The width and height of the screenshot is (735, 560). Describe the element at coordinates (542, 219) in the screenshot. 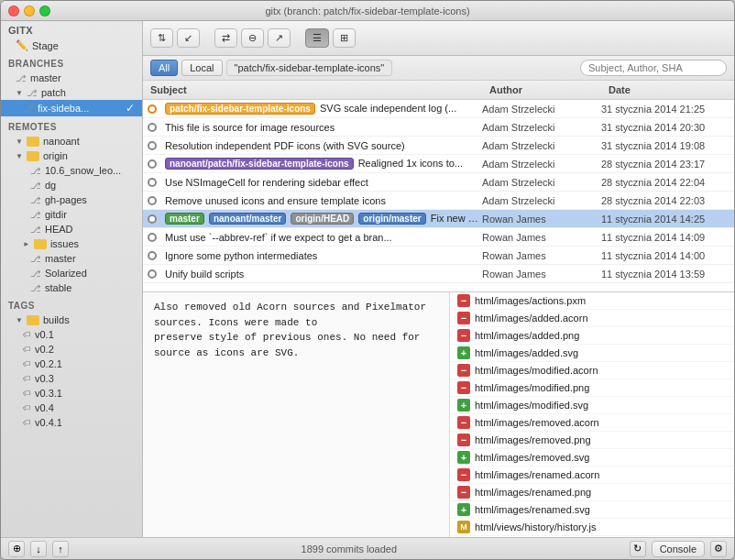

I see `commit-author: Rowan James` at that location.